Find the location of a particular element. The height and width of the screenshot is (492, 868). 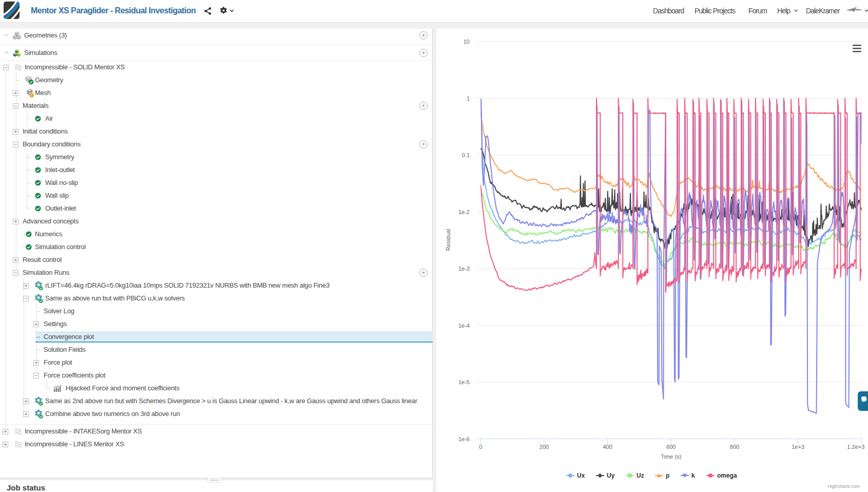

svg-text: Uz is located at coordinates (641, 476).